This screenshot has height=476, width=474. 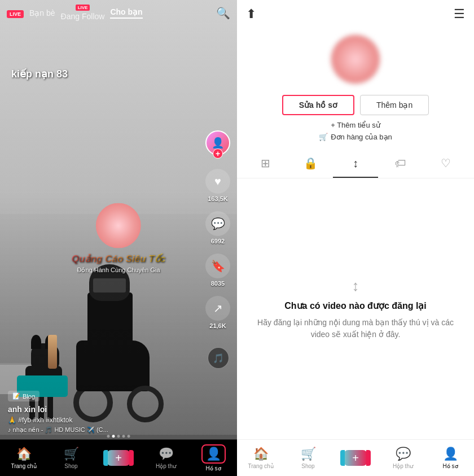 I want to click on profile-icon: 👤, so click(x=213, y=454).